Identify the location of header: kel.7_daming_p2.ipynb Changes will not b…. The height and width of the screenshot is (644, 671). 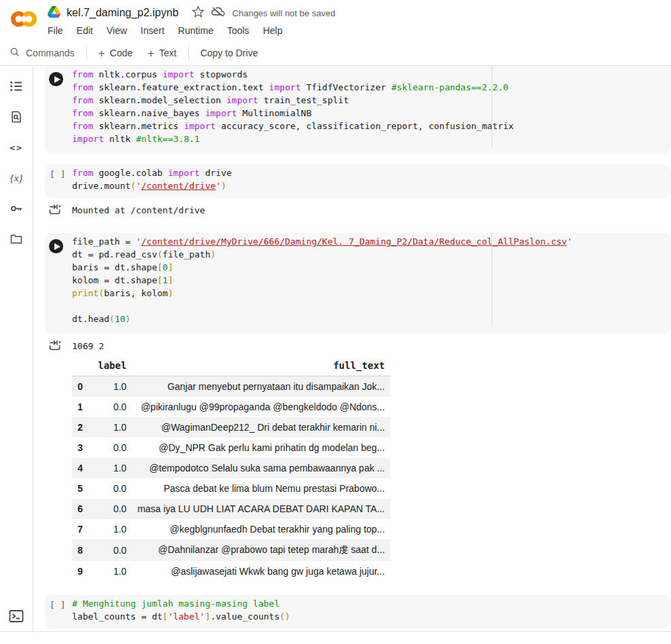
(336, 20).